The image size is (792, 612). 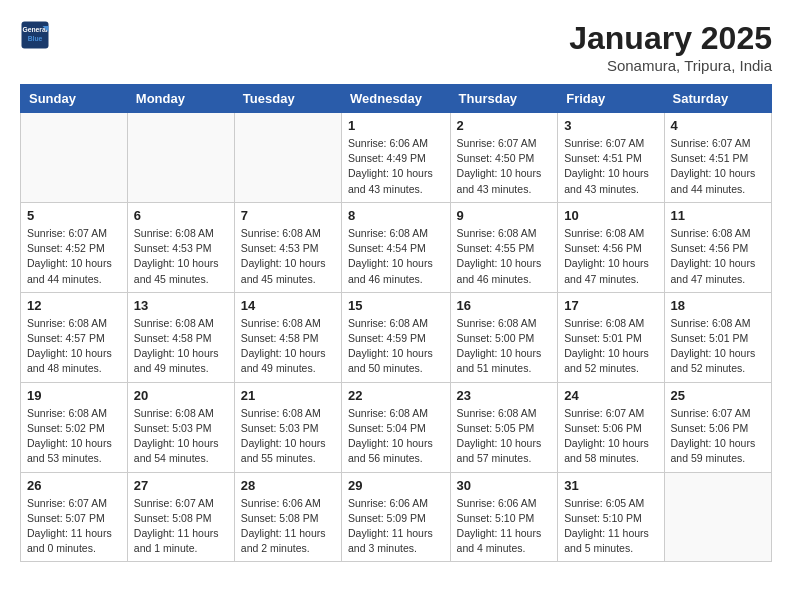 What do you see at coordinates (718, 427) in the screenshot?
I see `calendar-cell: 25Sunrise: 6:07 AM Sunset: 5:06 PM Dayli…` at bounding box center [718, 427].